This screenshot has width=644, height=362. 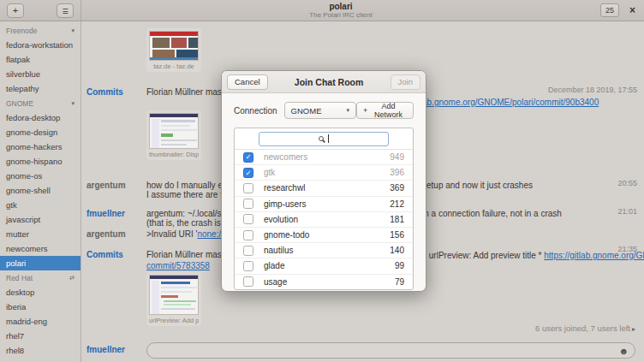 What do you see at coordinates (322, 10) in the screenshot?
I see `headerbar: + ☰ polari The Polari IRC client 25 ×` at bounding box center [322, 10].